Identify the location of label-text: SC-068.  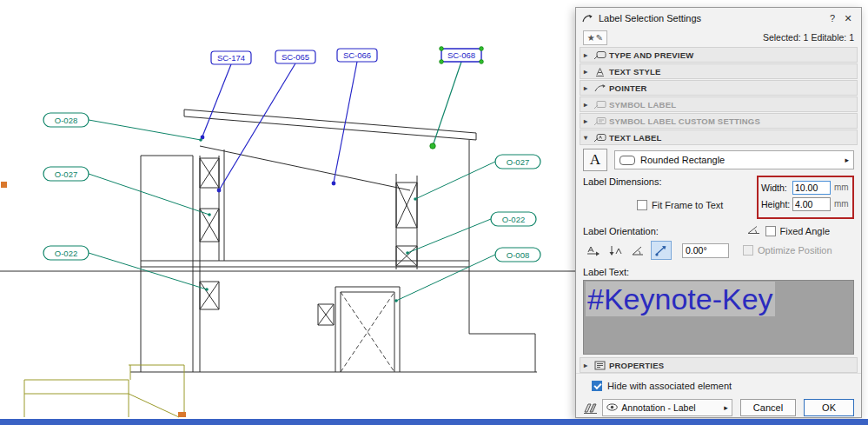
(461, 56).